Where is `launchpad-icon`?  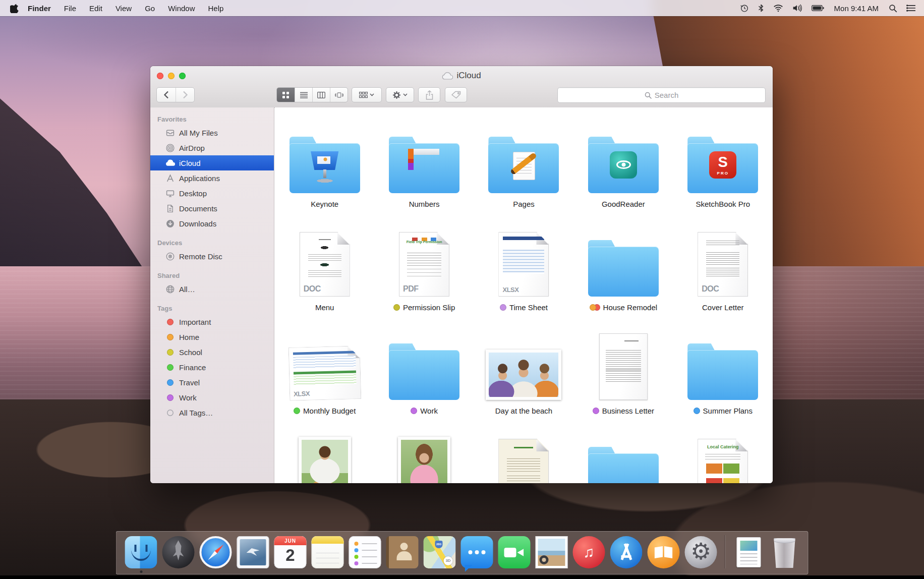 launchpad-icon is located at coordinates (179, 552).